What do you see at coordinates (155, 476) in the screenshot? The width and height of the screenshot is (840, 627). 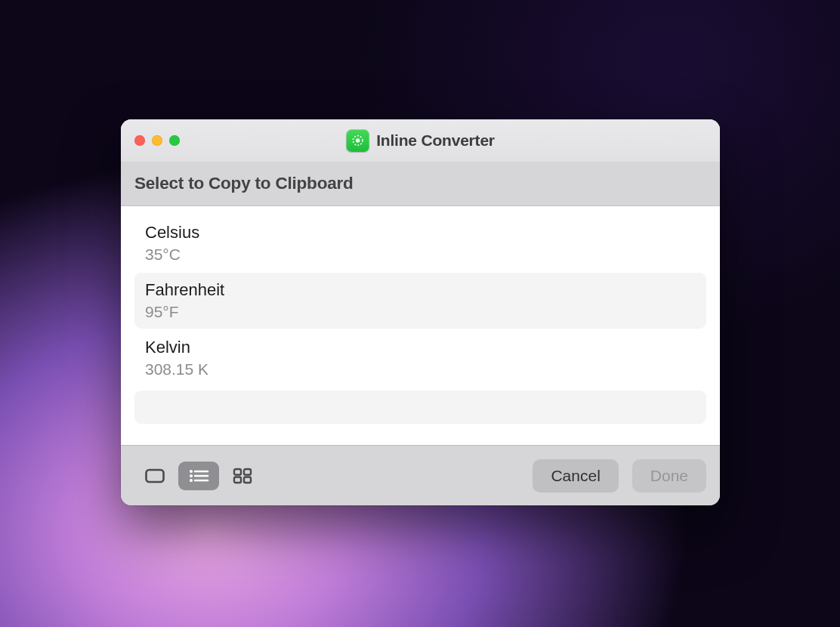 I see `view-card-button` at bounding box center [155, 476].